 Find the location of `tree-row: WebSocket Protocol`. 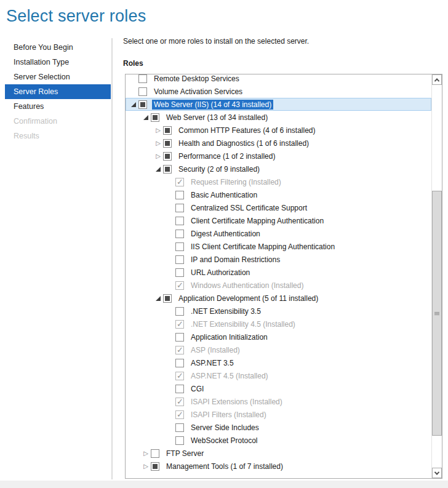

tree-row: WebSocket Protocol is located at coordinates (278, 441).